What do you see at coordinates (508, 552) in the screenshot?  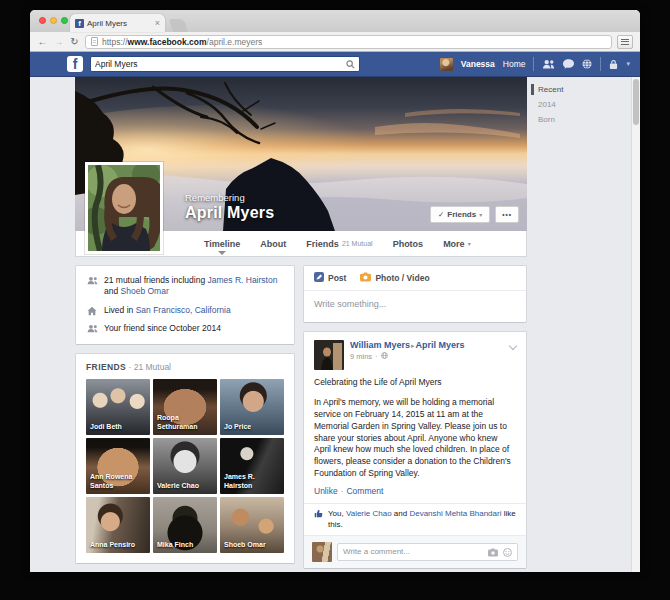 I see `comment-emoji-icon` at bounding box center [508, 552].